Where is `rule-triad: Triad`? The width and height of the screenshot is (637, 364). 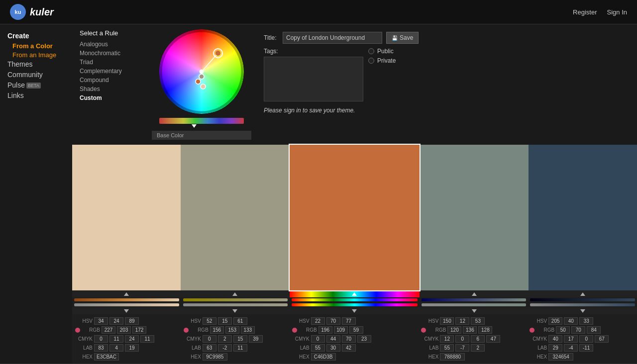
rule-triad: Triad is located at coordinates (112, 62).